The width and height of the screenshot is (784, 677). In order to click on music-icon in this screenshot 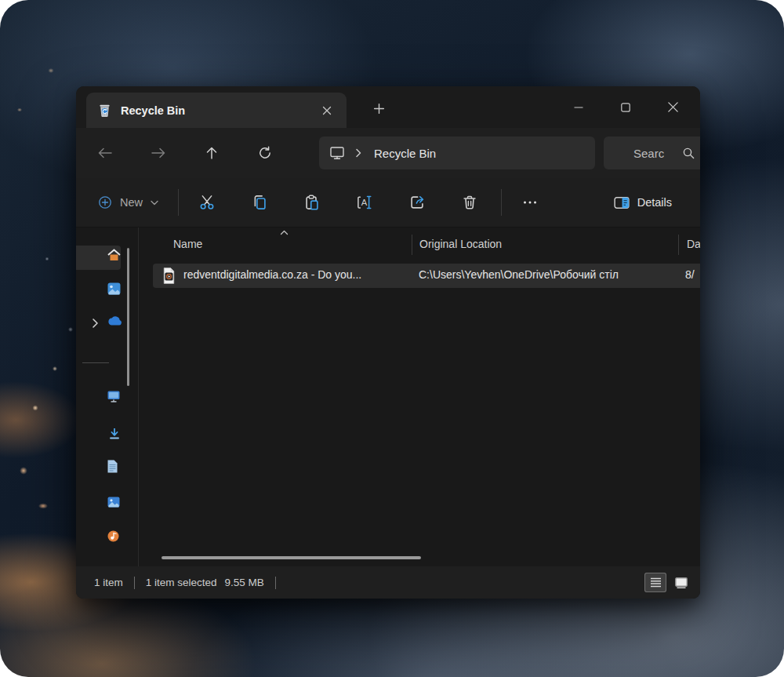, I will do `click(113, 537)`.